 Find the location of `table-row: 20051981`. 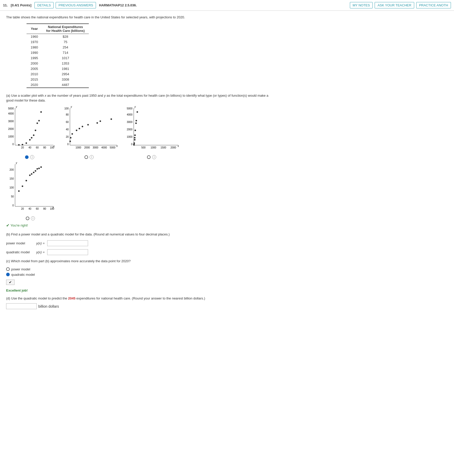

table-row: 20051981 is located at coordinates (58, 69).